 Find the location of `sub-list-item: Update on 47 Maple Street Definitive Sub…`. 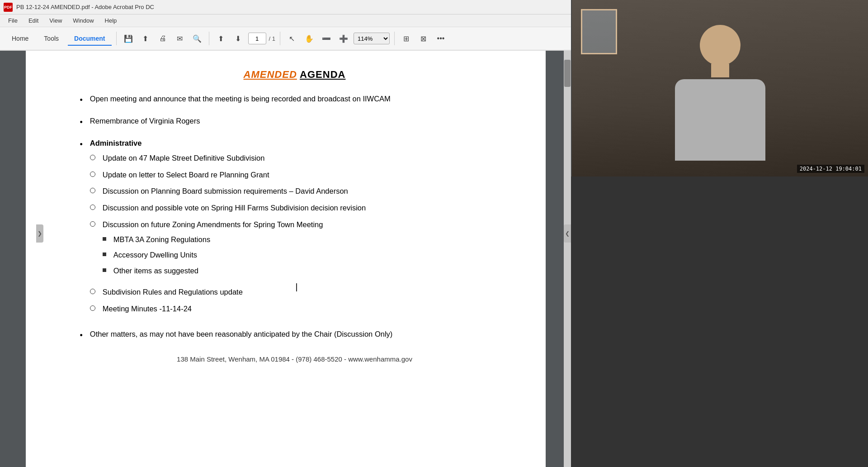

sub-list-item: Update on 47 Maple Street Definitive Sub… is located at coordinates (300, 158).